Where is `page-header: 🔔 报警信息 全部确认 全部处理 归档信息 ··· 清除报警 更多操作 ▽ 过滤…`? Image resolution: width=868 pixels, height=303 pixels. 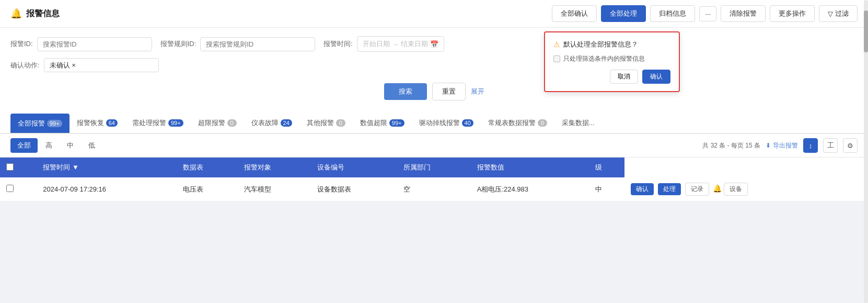
page-header: 🔔 报警信息 全部确认 全部处理 归档信息 ··· 清除报警 更多操作 ▽ 过滤… is located at coordinates (434, 14).